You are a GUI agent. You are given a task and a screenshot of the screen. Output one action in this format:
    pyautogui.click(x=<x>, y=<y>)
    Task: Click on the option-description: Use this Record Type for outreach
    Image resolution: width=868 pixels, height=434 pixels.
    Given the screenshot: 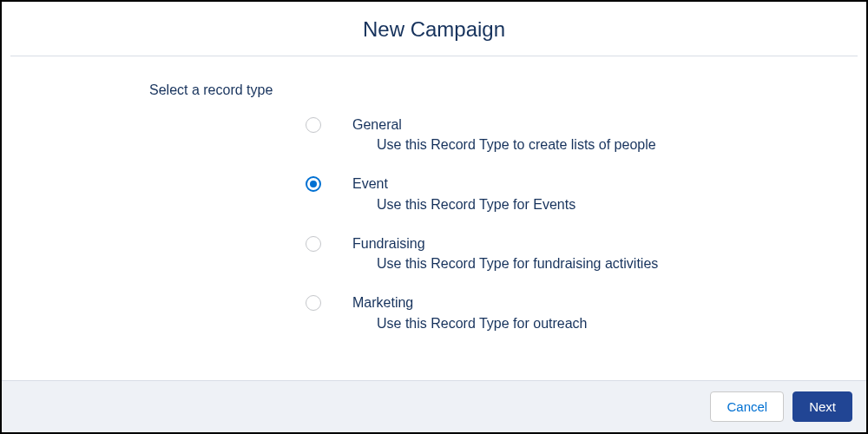 What is the action you would take?
    pyautogui.click(x=483, y=324)
    